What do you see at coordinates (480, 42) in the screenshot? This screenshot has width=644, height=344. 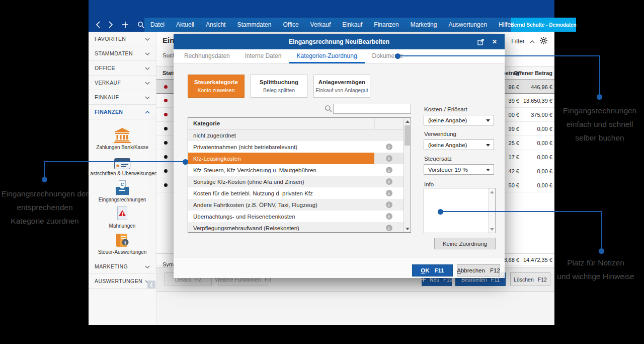 I see `popout-icon` at bounding box center [480, 42].